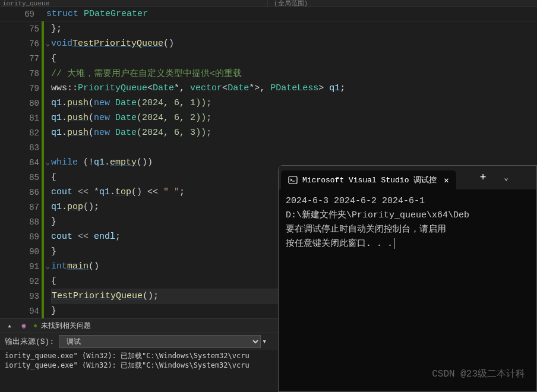  What do you see at coordinates (66, 325) in the screenshot?
I see `issues-status: 未找到相关问题` at bounding box center [66, 325].